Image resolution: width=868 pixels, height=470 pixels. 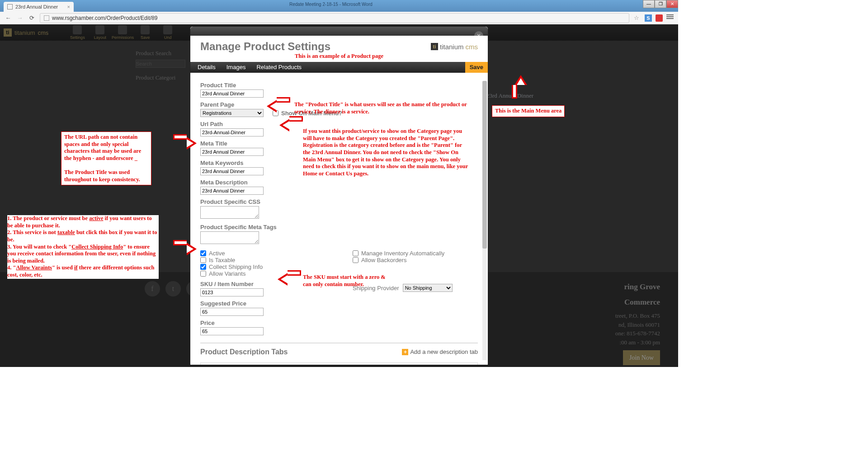 What do you see at coordinates (528, 111) in the screenshot?
I see `annotation-main-menu: This is the Main Menu area` at bounding box center [528, 111].